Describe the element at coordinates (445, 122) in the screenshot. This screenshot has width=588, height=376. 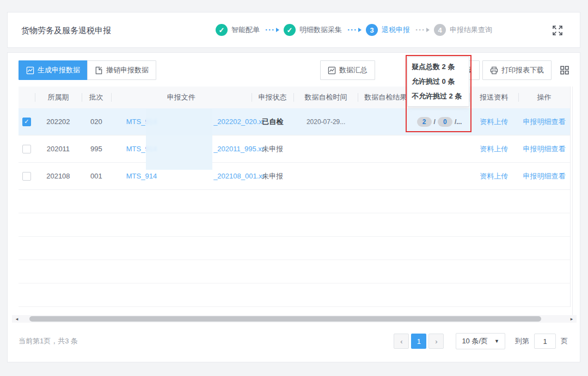
I see `doubt-count-badge: 0` at that location.